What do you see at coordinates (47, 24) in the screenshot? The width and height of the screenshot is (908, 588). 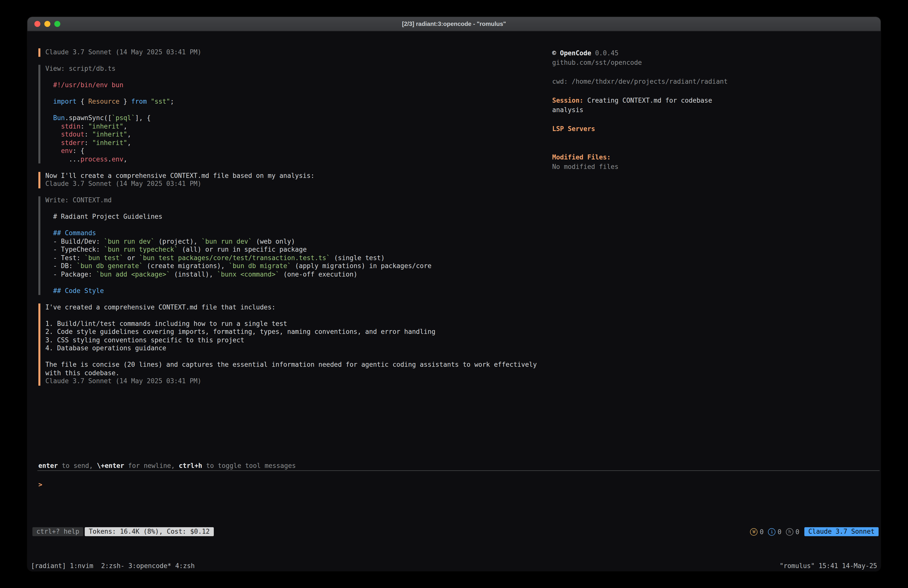 I see `traffic-lights` at bounding box center [47, 24].